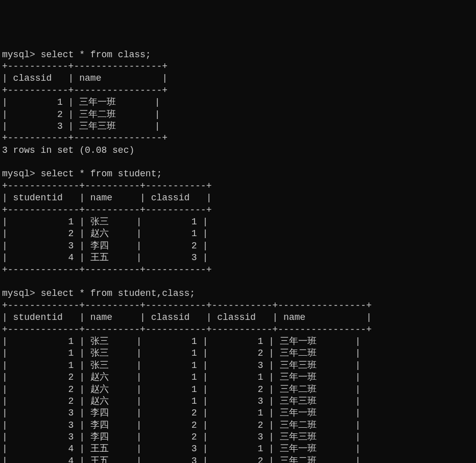  I want to click on sql-prompt-line: mysql> select * from class;, so click(238, 55).